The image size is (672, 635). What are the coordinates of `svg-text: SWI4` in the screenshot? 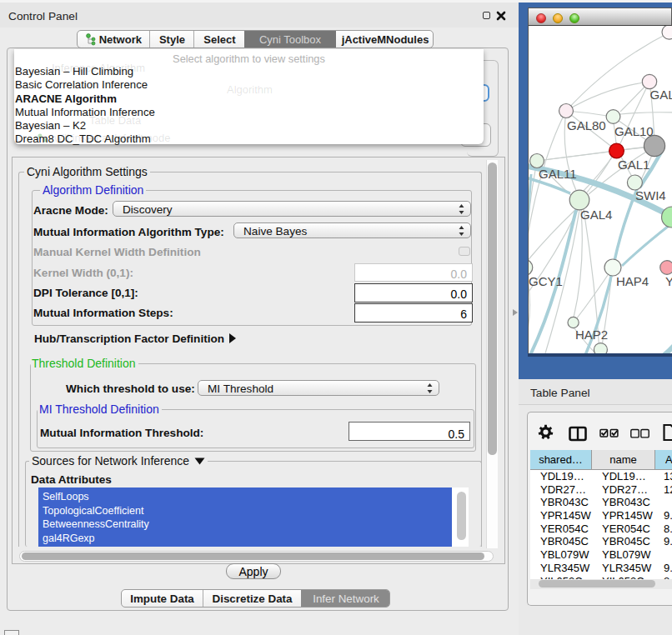 It's located at (650, 195).